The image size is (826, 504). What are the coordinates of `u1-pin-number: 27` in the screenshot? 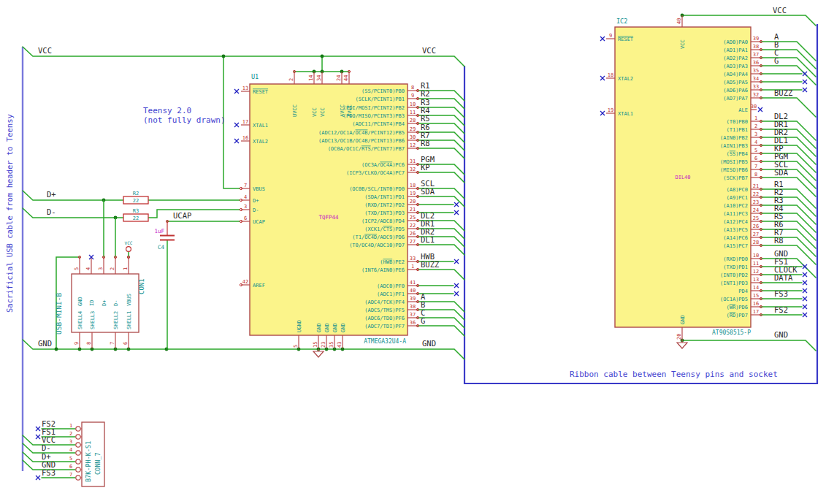 It's located at (413, 242).